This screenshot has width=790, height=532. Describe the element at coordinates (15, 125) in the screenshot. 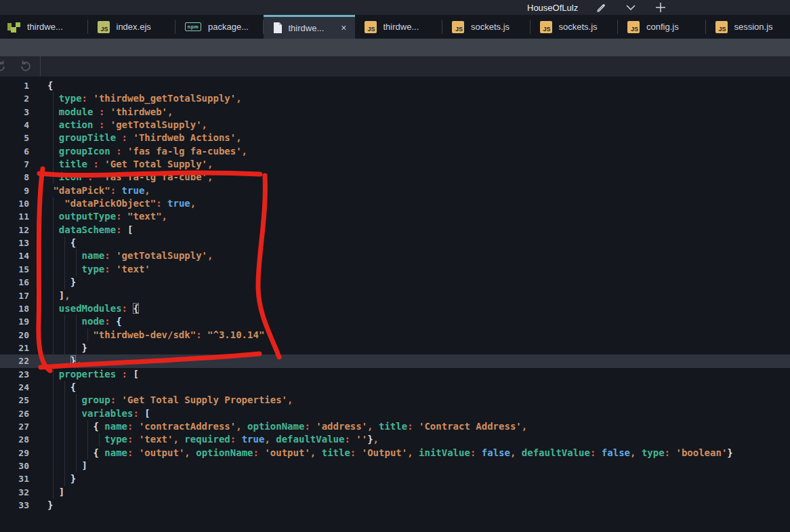

I see `line-number: 4` at that location.